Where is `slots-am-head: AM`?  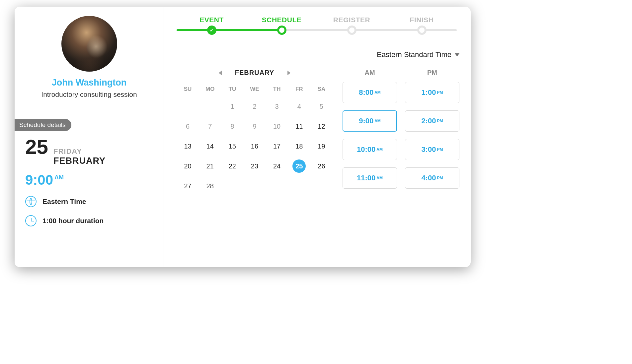 slots-am-head: AM is located at coordinates (370, 73).